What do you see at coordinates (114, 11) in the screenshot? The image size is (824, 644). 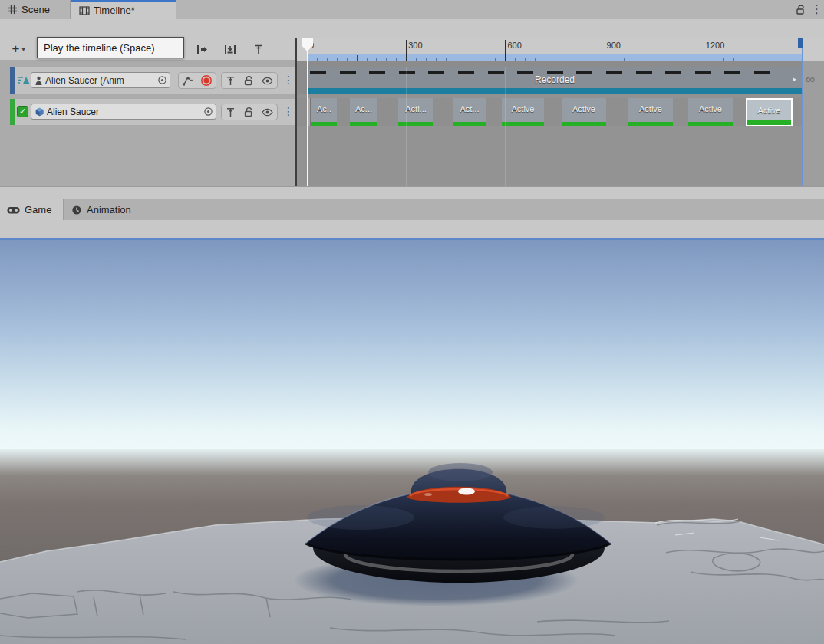 I see `tab-timeline-label: Timeline*` at bounding box center [114, 11].